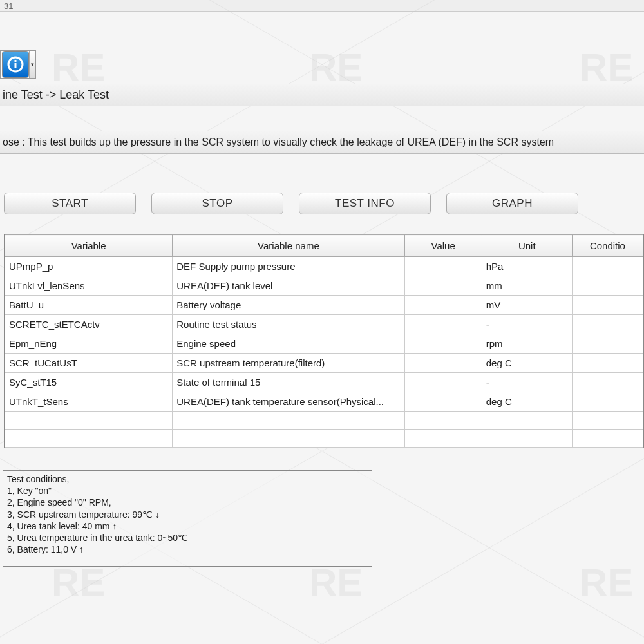 Image resolution: width=644 pixels, height=644 pixels. What do you see at coordinates (15, 64) in the screenshot?
I see `info-icon` at bounding box center [15, 64].